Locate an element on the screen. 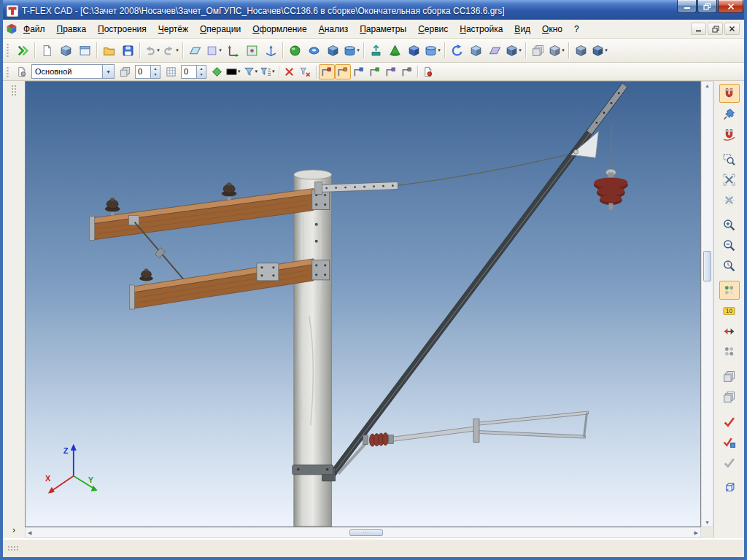 This screenshot has width=747, height=560. 3d-node-button is located at coordinates (252, 50).